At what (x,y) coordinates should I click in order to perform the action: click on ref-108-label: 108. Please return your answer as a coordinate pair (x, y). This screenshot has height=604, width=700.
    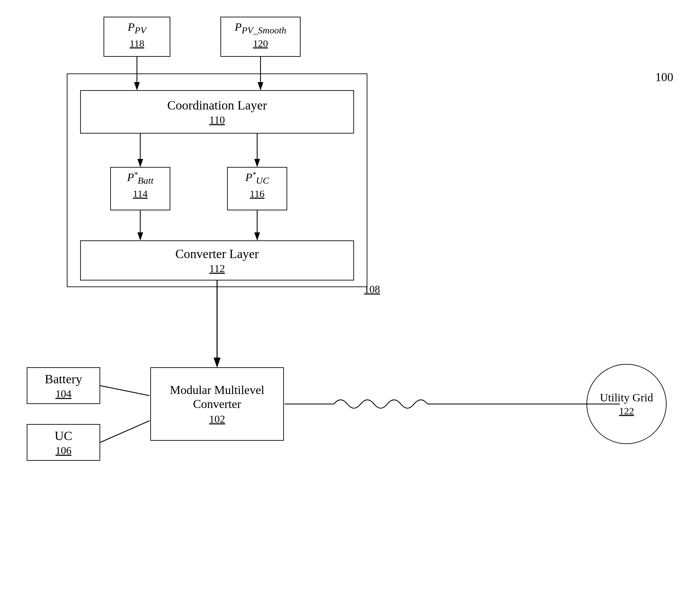
    Looking at the image, I should click on (372, 289).